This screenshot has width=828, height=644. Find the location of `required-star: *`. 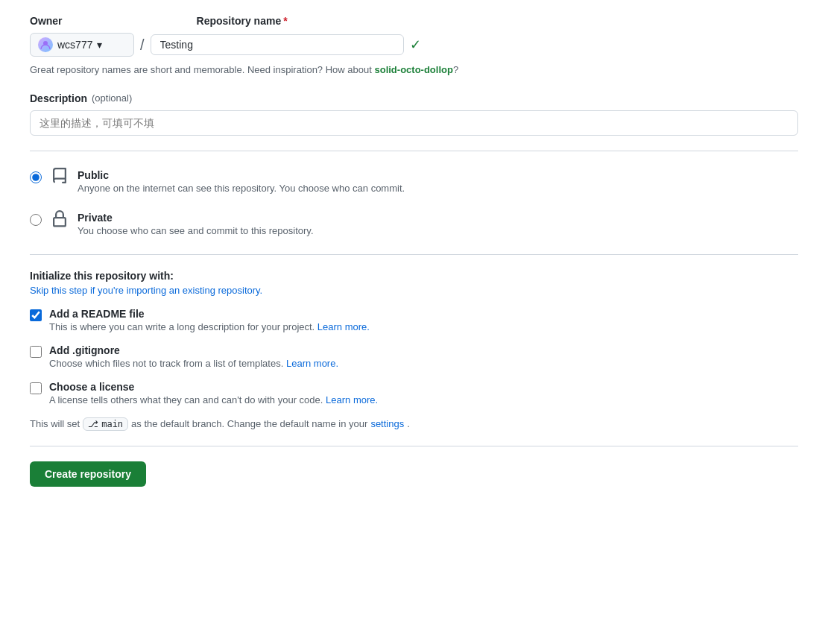

required-star: * is located at coordinates (285, 21).